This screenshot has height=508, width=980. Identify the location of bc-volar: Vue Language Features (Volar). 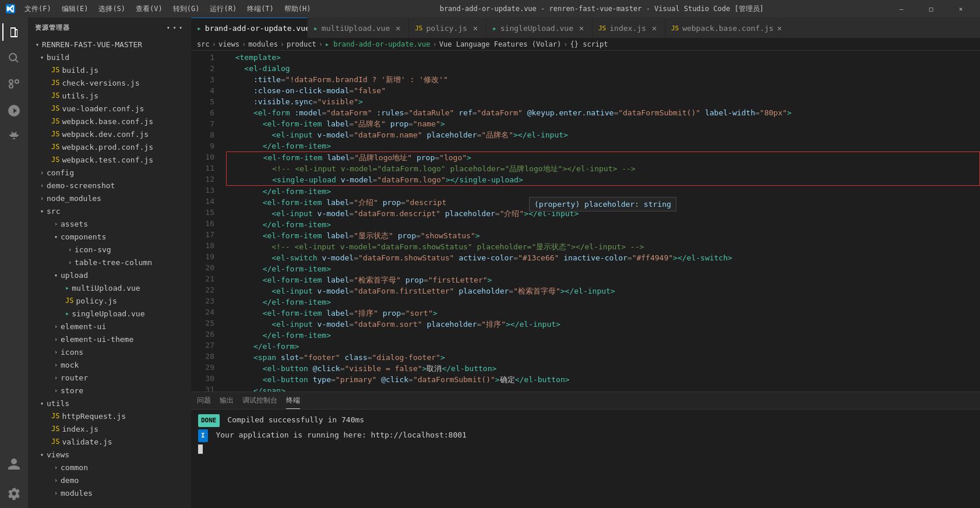
(500, 44).